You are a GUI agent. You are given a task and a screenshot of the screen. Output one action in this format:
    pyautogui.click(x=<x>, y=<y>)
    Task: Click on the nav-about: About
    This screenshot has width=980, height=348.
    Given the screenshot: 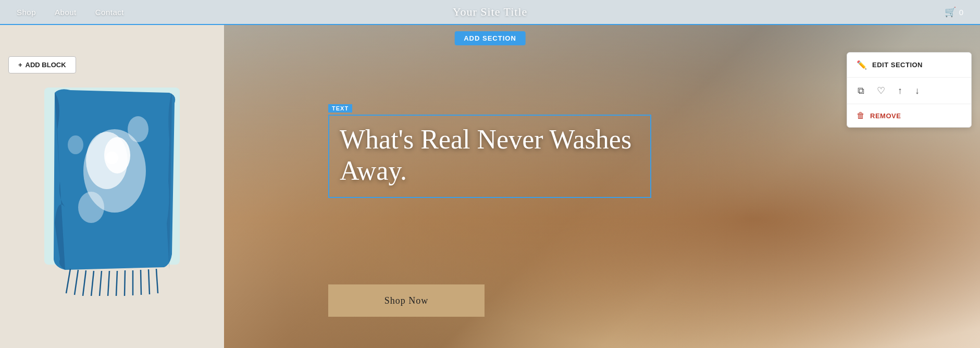 What is the action you would take?
    pyautogui.click(x=66, y=13)
    